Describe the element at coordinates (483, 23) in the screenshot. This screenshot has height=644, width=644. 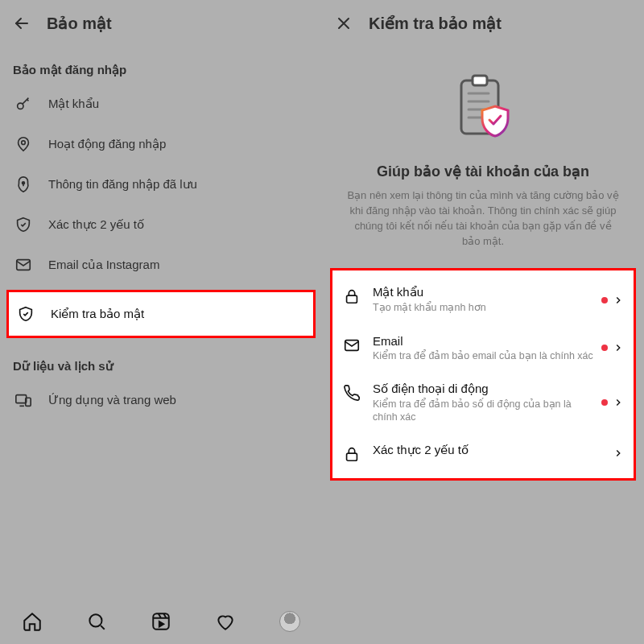
I see `right-header: Kiểm tra bảo mật` at that location.